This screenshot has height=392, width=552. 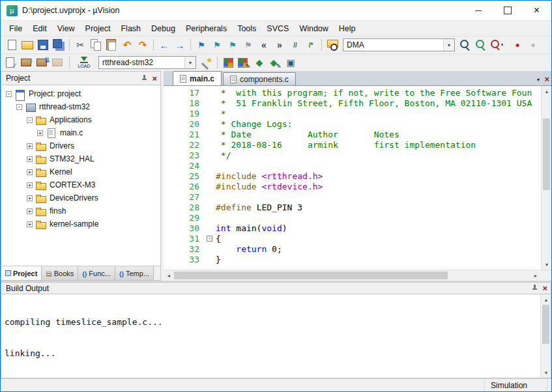 What do you see at coordinates (81, 172) in the screenshot?
I see `tree-item-kernel: Kernel` at bounding box center [81, 172].